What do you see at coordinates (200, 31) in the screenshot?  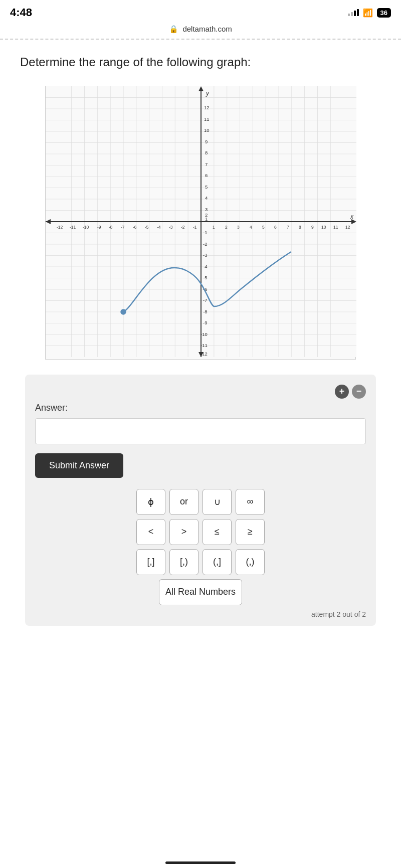 I see `browser-bar: 🔒 deltamath.com` at bounding box center [200, 31].